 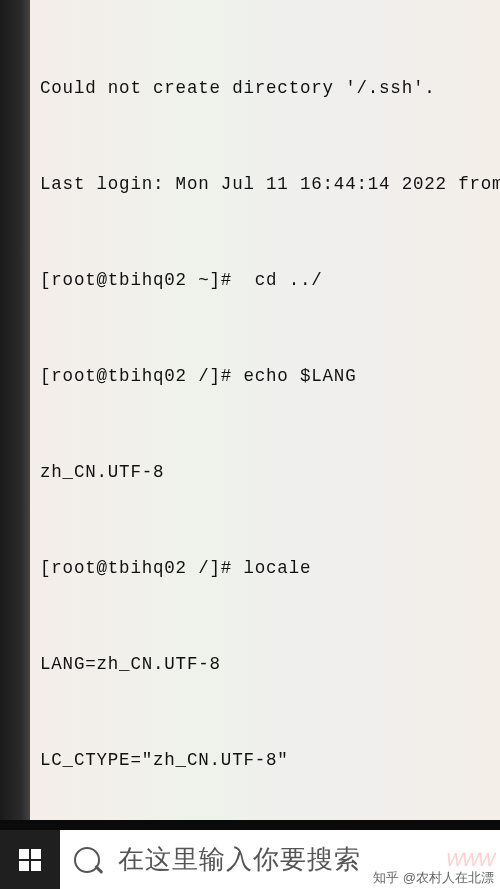 I want to click on terminal-line: Last login: Mon Jul 11 16:44:14 2022 fro…, so click(x=270, y=184).